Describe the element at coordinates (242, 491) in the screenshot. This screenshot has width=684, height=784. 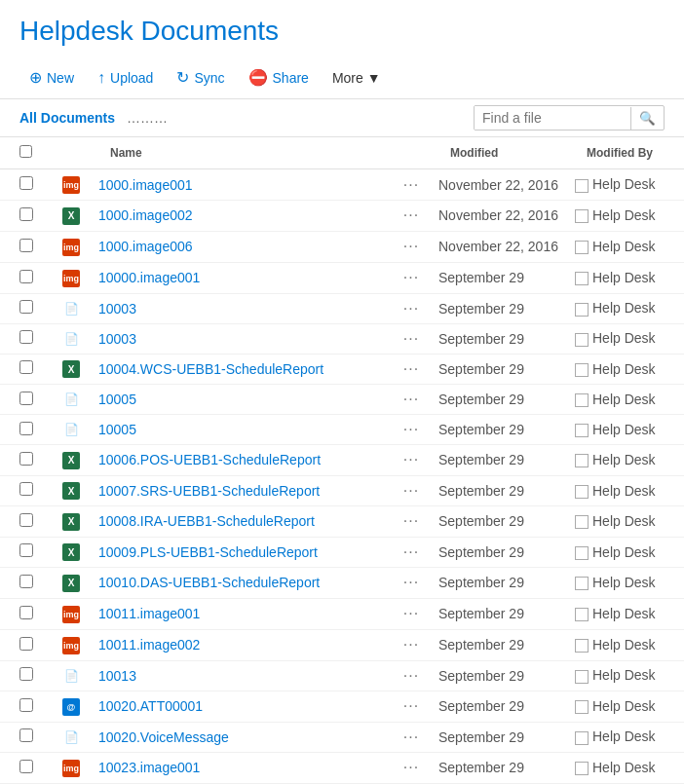
I see `file-name: 10007.SRS-UEBB1-ScheduleReport` at that location.